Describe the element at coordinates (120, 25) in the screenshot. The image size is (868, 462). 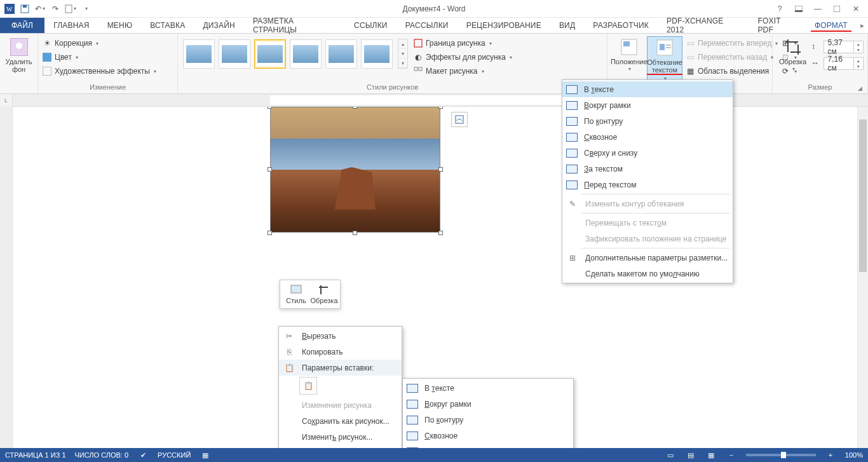
I see `tab-menu: Меню` at that location.